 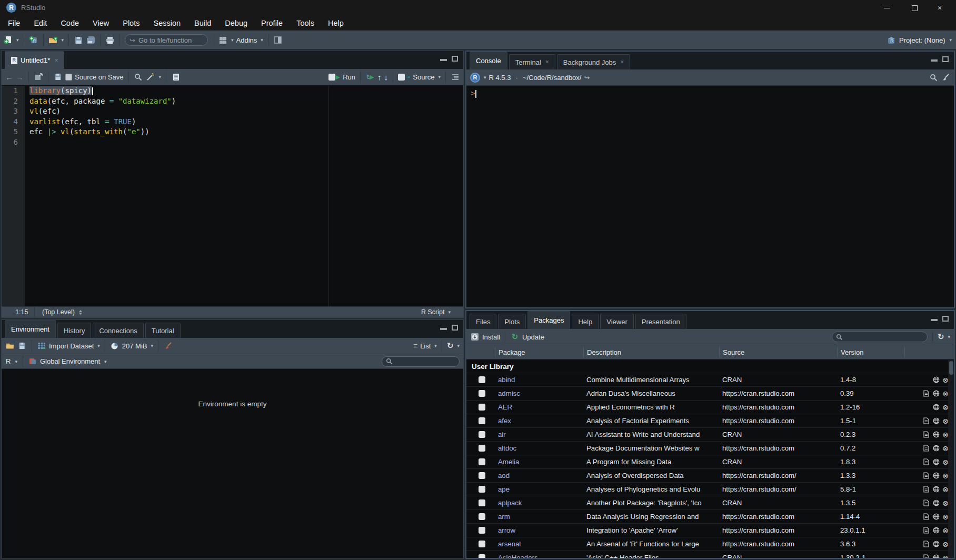 What do you see at coordinates (506, 380) in the screenshot?
I see `package-name-link: abind` at bounding box center [506, 380].